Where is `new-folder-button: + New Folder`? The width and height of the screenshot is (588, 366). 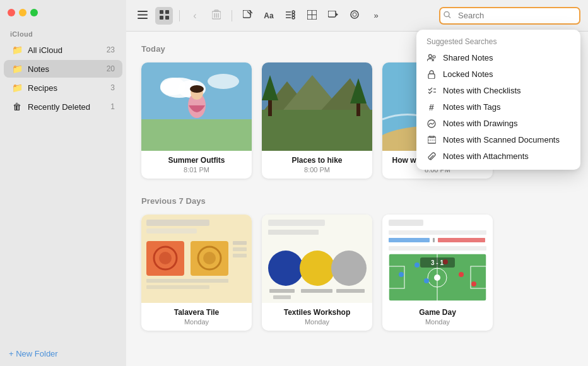 new-folder-button: + New Folder is located at coordinates (63, 353).